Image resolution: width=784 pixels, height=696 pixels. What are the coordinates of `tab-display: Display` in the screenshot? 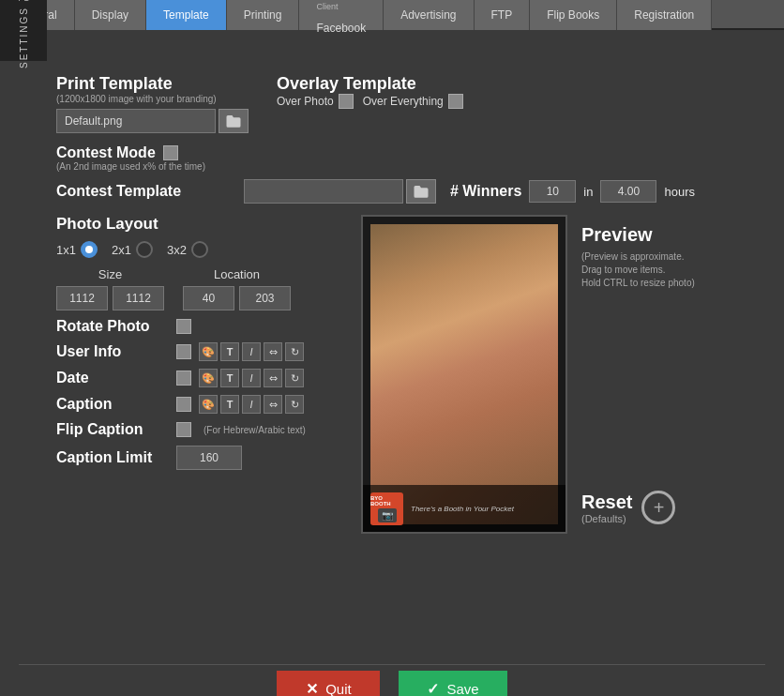 It's located at (111, 15).